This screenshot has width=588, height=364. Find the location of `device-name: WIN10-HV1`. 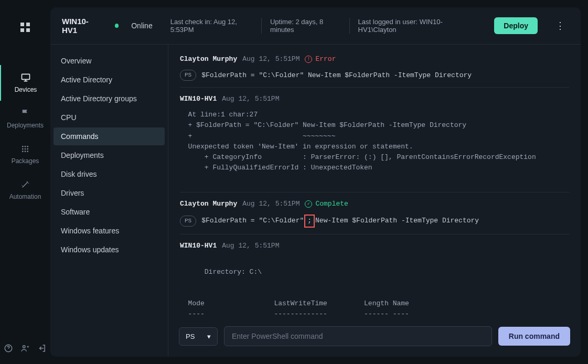

device-name: WIN10-HV1 is located at coordinates (81, 26).